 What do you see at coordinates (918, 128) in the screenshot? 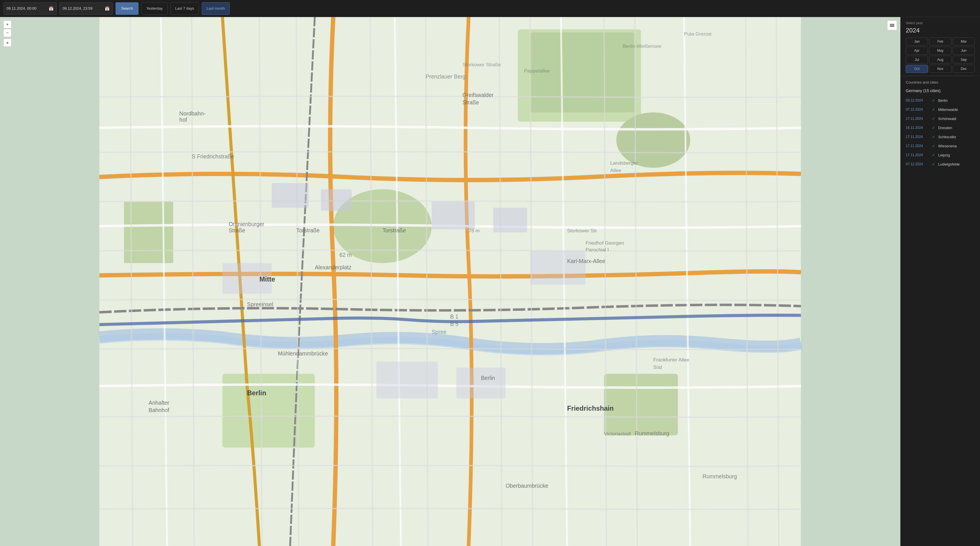
I see `city-date: 16.11.2024` at bounding box center [918, 128].